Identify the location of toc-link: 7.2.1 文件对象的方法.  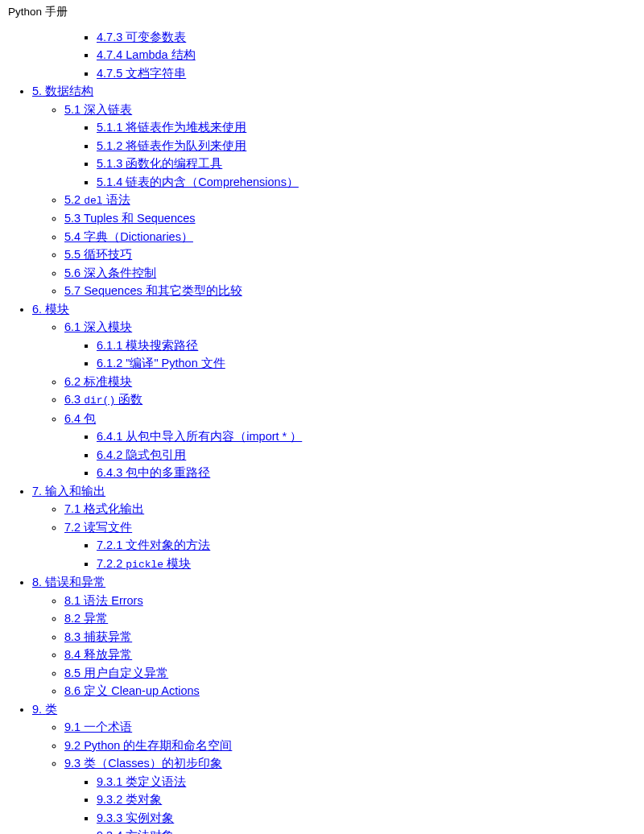
(153, 545).